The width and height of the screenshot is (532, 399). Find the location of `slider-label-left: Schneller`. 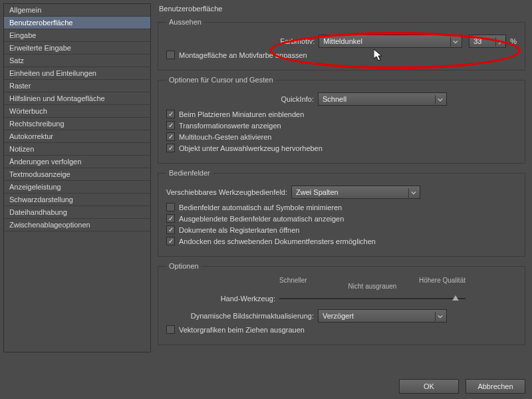

slider-label-left: Schneller is located at coordinates (293, 281).